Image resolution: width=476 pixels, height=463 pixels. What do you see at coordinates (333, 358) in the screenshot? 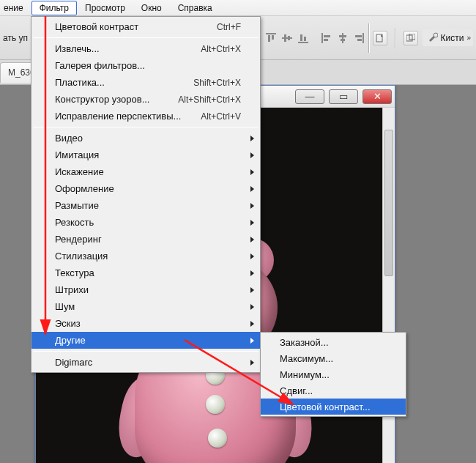
I see `submenu-item-максимум-: Максимум...` at bounding box center [333, 358].